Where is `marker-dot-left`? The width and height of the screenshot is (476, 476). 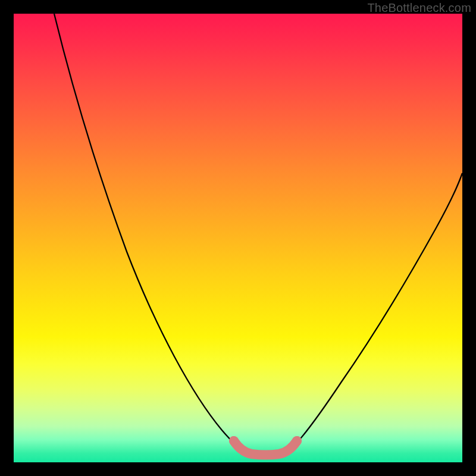
marker-dot-left is located at coordinates (234, 441).